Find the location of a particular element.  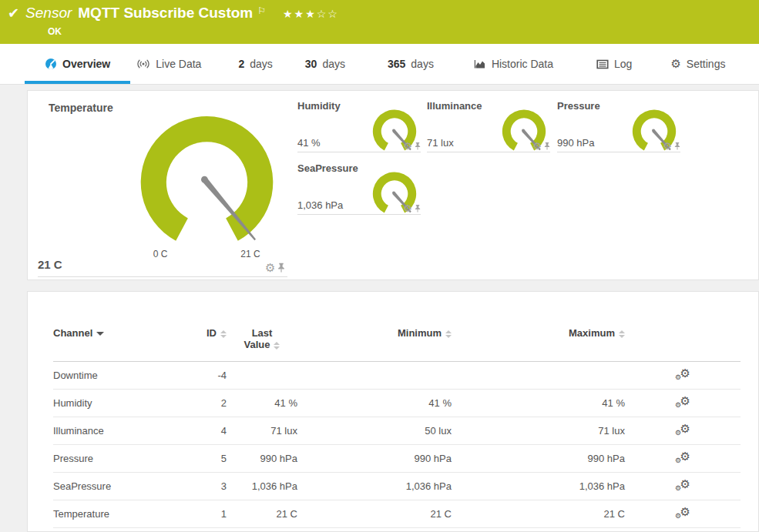

broadcast-icon is located at coordinates (143, 64).